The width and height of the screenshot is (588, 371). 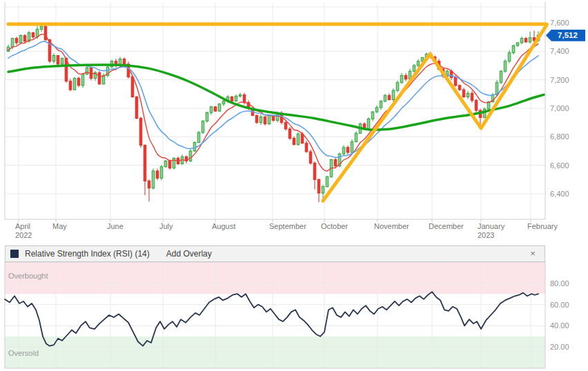 I want to click on overbought-band, so click(x=275, y=278).